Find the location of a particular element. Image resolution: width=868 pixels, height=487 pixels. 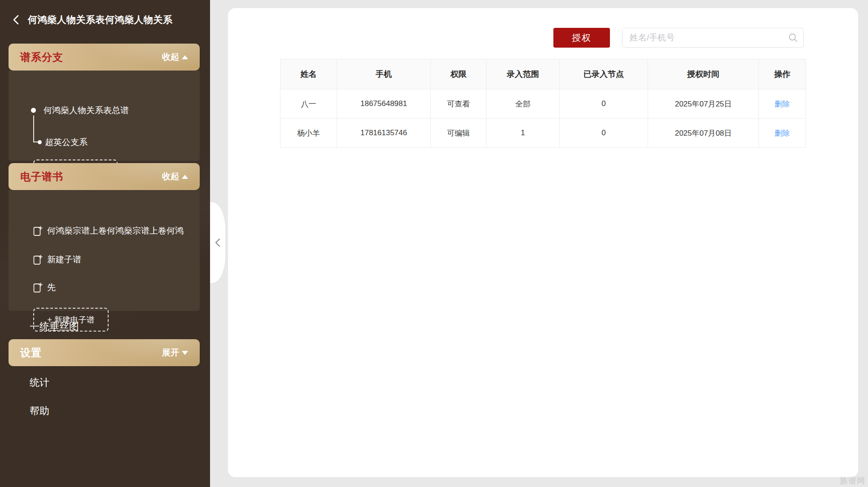

pedigree-collapse-label: 收起 is located at coordinates (171, 57).